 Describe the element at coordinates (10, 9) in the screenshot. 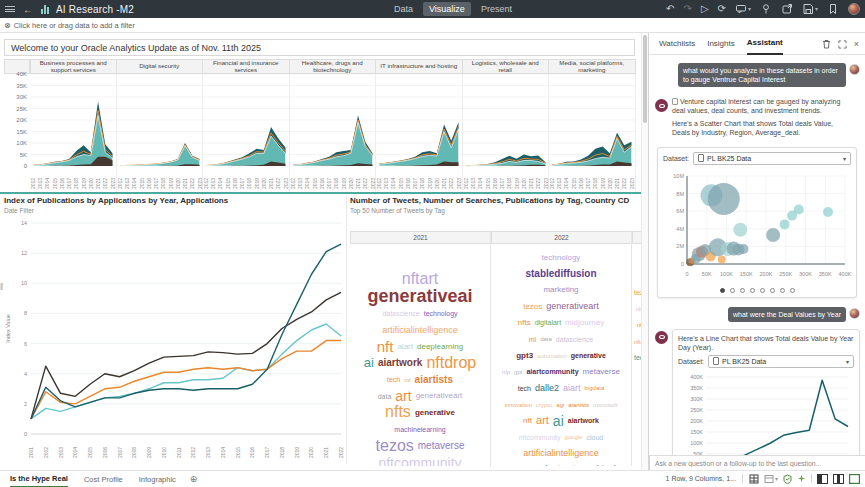

I see `menu-icon` at that location.